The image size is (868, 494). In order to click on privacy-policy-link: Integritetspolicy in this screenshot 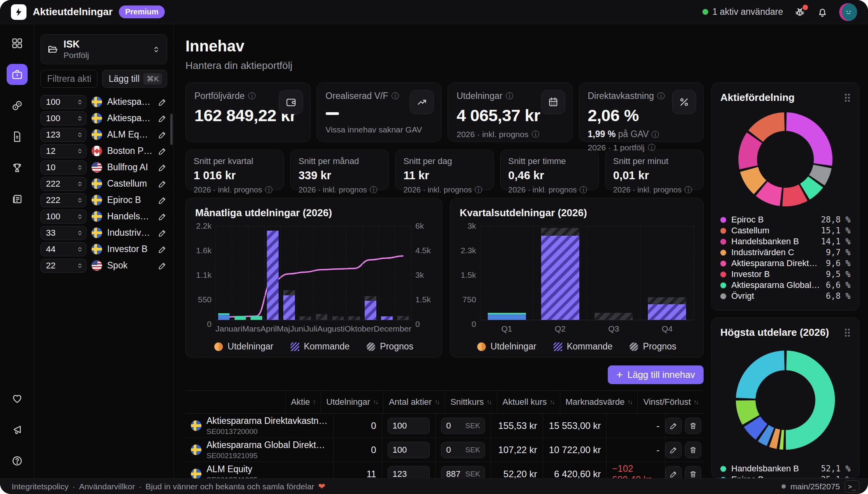, I will do `click(40, 487)`.